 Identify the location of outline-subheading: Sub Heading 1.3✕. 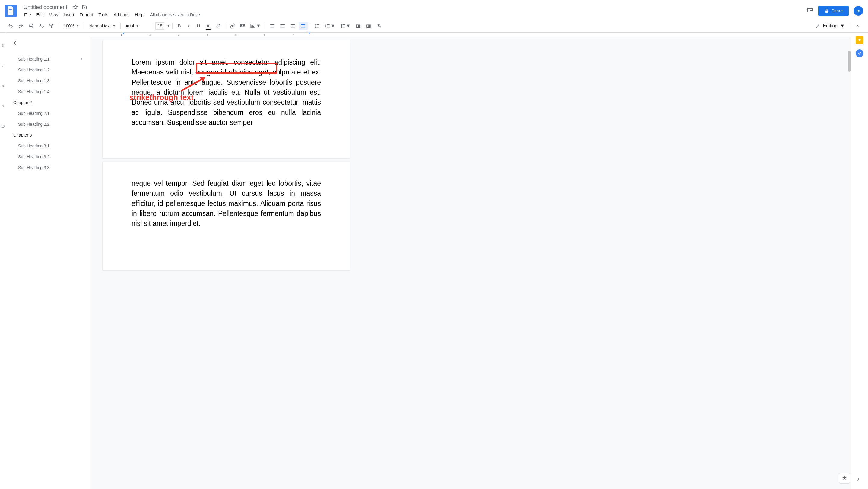
(48, 81).